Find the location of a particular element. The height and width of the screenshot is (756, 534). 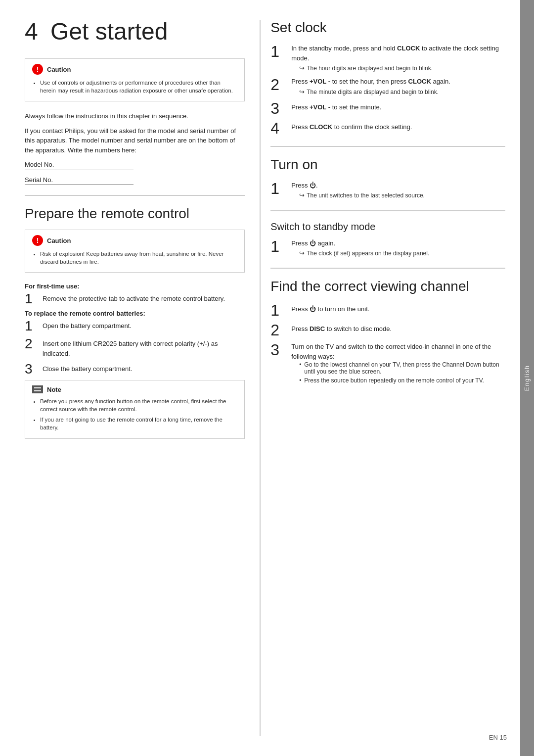

section-heading-remote: Prepare the remote control is located at coordinates (134, 214).